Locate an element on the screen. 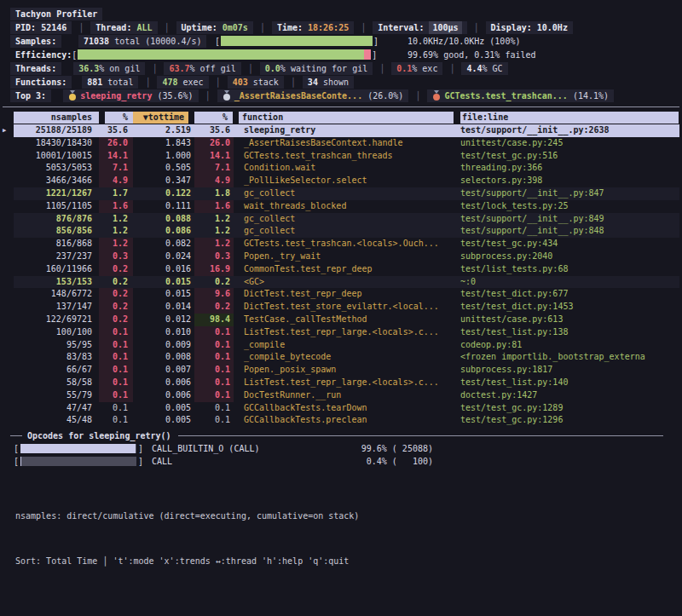 This screenshot has height=616, width=682. table-row: 58/58 0.1 0.006 0.1 ListTest.test_repr_l… is located at coordinates (341, 383).